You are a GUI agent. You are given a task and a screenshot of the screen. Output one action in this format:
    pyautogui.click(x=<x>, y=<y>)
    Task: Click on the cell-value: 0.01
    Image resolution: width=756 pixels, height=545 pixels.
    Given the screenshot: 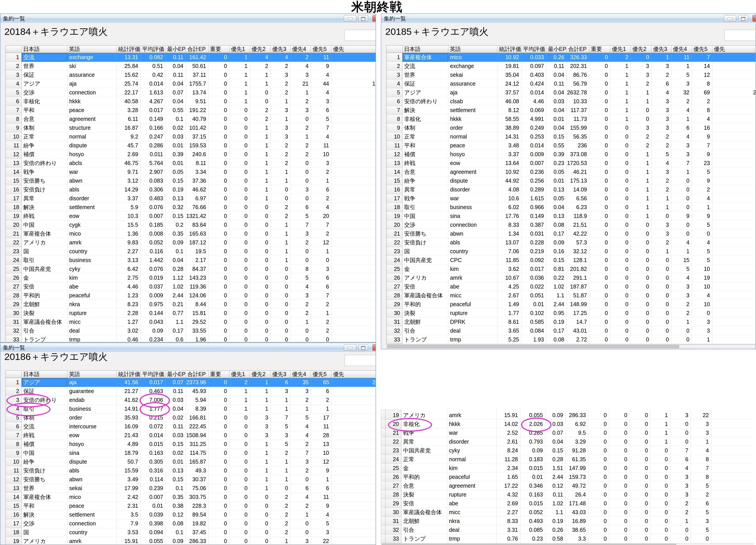 What is the action you would take?
    pyautogui.click(x=557, y=181)
    